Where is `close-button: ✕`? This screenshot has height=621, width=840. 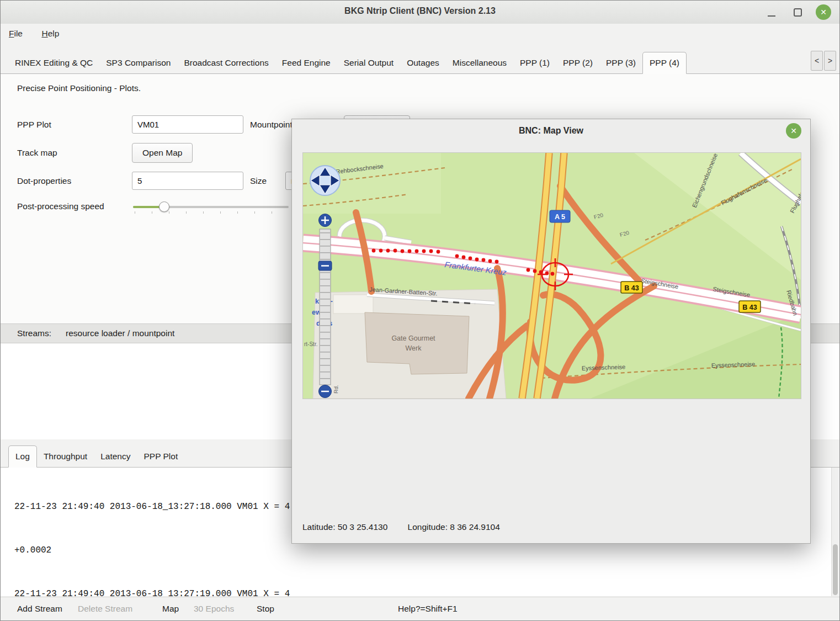 close-button: ✕ is located at coordinates (823, 12).